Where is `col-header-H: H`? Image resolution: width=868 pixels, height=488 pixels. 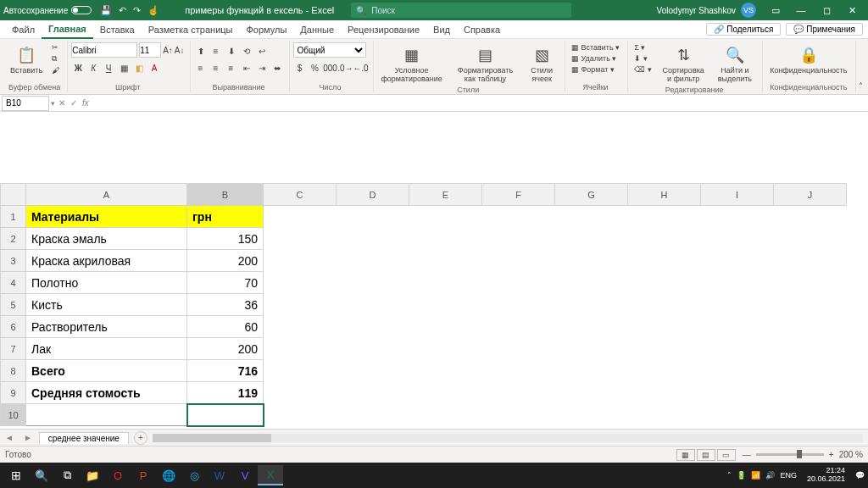
col-header-H: H is located at coordinates (665, 195).